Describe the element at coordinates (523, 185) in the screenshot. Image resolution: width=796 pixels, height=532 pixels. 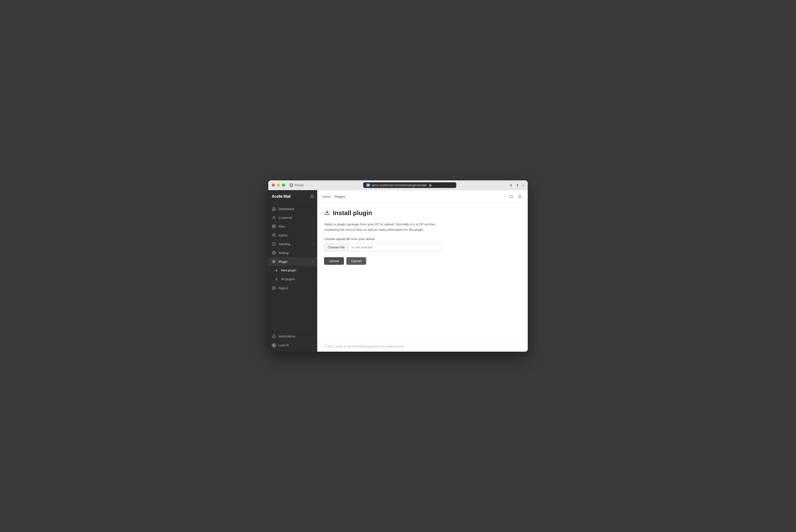
I see `new-tab-icon: +` at that location.